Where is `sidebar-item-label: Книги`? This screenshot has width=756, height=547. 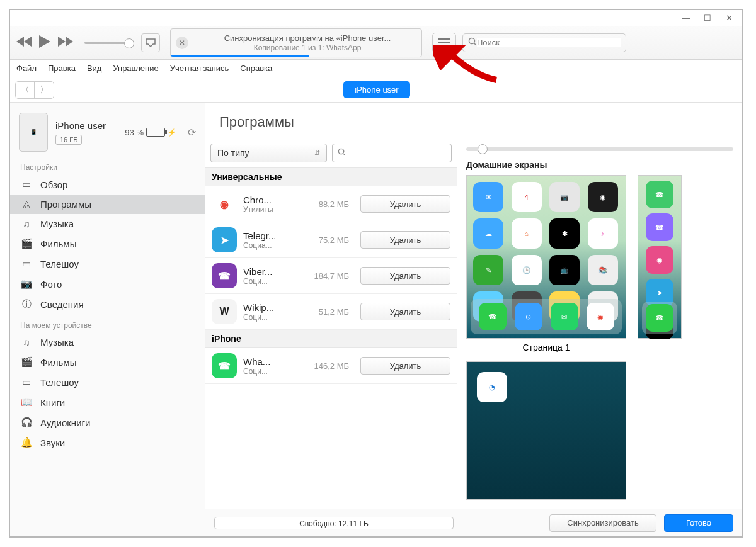
sidebar-item-label: Книги is located at coordinates (53, 403).